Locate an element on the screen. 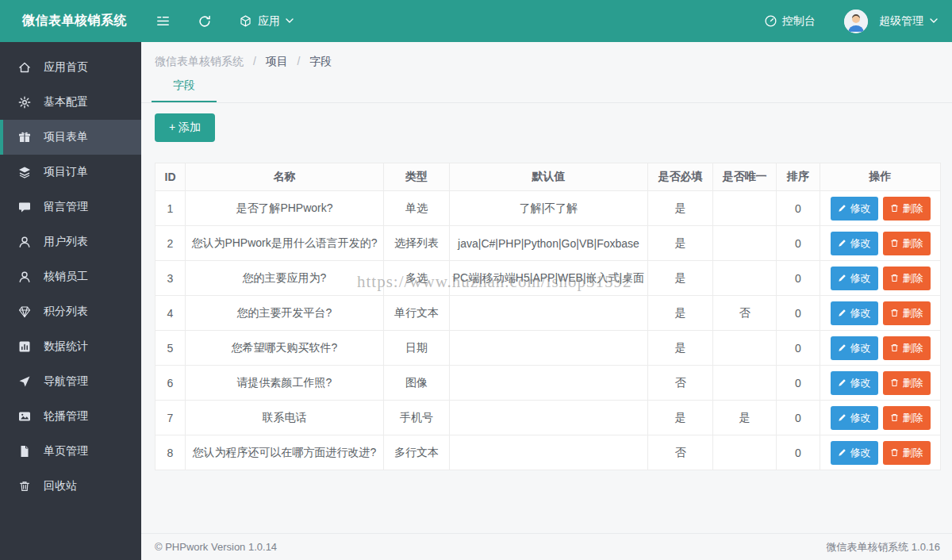 This screenshot has height=560, width=952. sidebar-item-basic-config: 基本配置 is located at coordinates (71, 102).